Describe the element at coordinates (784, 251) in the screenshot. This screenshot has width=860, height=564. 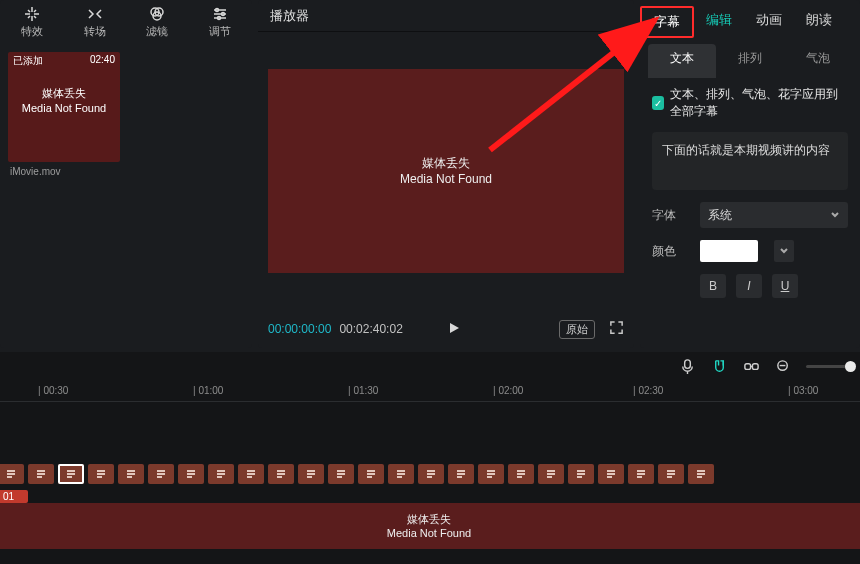
I see `color-dropdown` at that location.